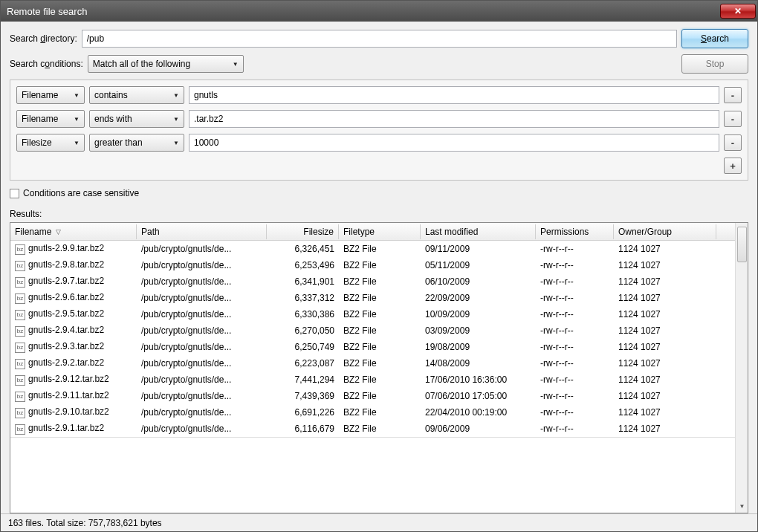  What do you see at coordinates (715, 64) in the screenshot?
I see `stop-button: Stop` at bounding box center [715, 64].